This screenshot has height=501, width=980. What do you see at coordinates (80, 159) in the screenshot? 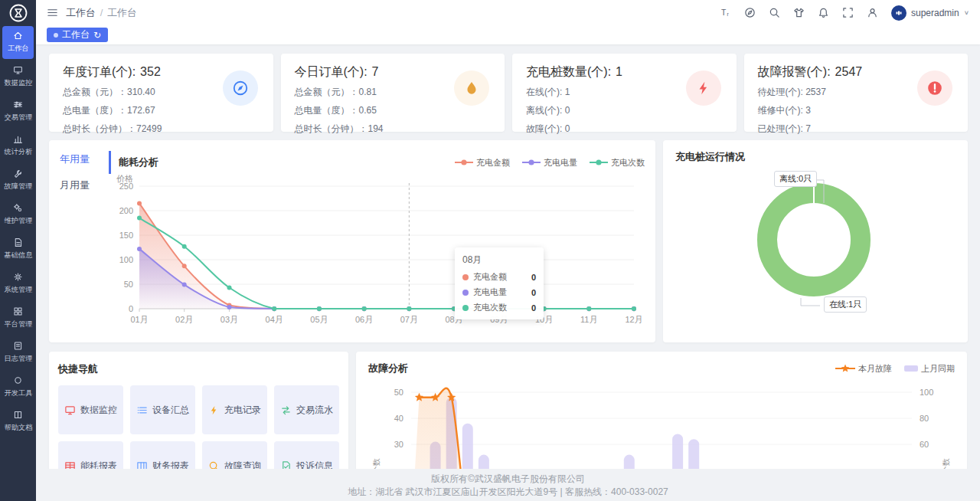
I see `energy-tab-年用量: 年用量` at bounding box center [80, 159].